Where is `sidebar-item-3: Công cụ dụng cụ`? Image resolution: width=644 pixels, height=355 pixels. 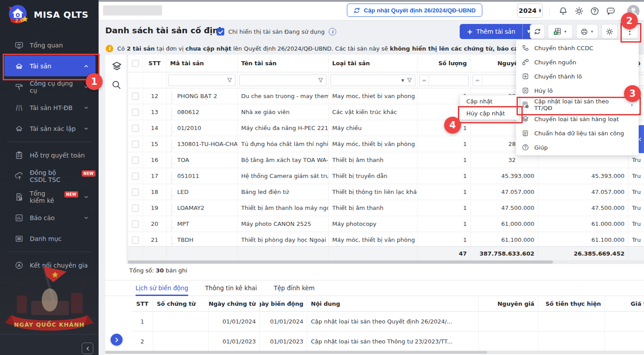 sidebar-item-3: Công cụ dụng cụ is located at coordinates (50, 87).